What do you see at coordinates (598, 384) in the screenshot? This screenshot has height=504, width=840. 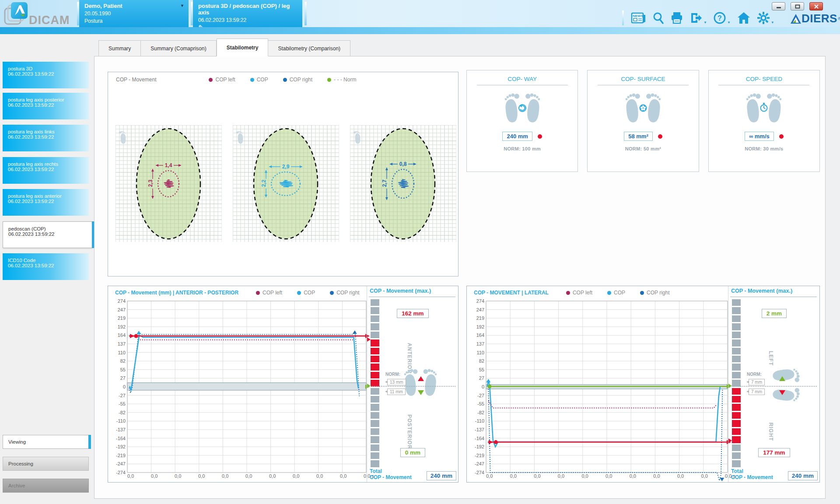 I see `chart-zone: COP - MOVEMENT | LATERAL COP leftCOPCOP …` at bounding box center [598, 384].